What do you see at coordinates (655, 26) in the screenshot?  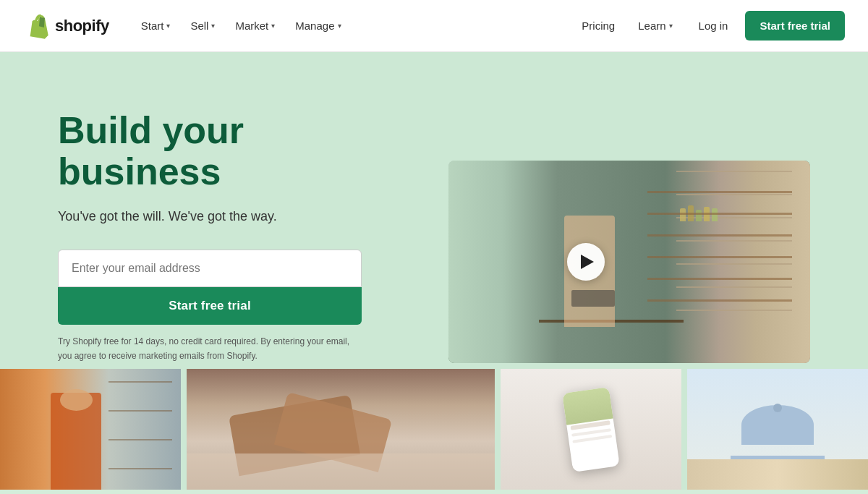 I see `nav-learn: Learn ▾` at bounding box center [655, 26].